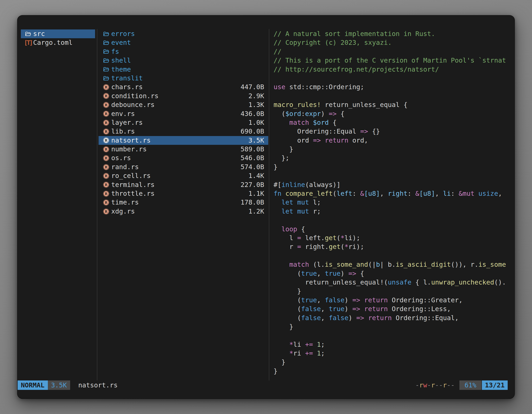  What do you see at coordinates (287, 211) in the screenshot?
I see `code-token: let` at bounding box center [287, 211].